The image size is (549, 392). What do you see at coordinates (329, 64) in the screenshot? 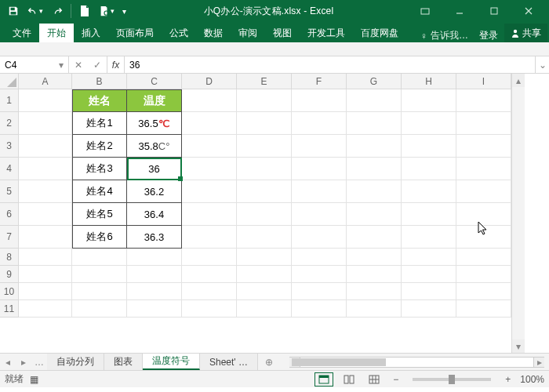
I see `formula-input: 36` at bounding box center [329, 64].